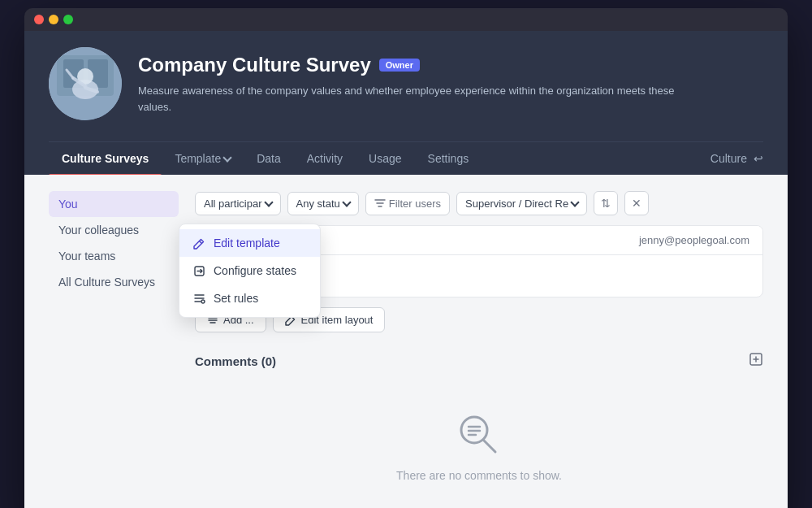  Describe the element at coordinates (269, 158) in the screenshot. I see `tab-data: Data` at that location.